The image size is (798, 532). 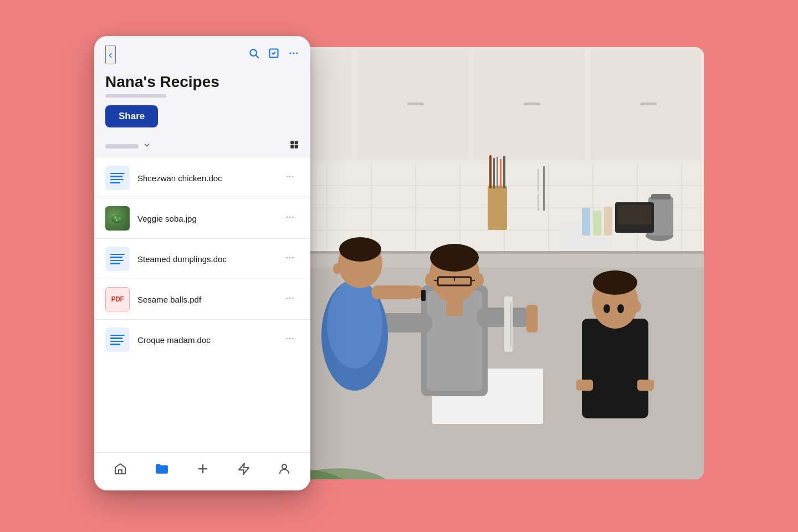 I want to click on list-item: Steamed dumplings.doc, so click(x=202, y=259).